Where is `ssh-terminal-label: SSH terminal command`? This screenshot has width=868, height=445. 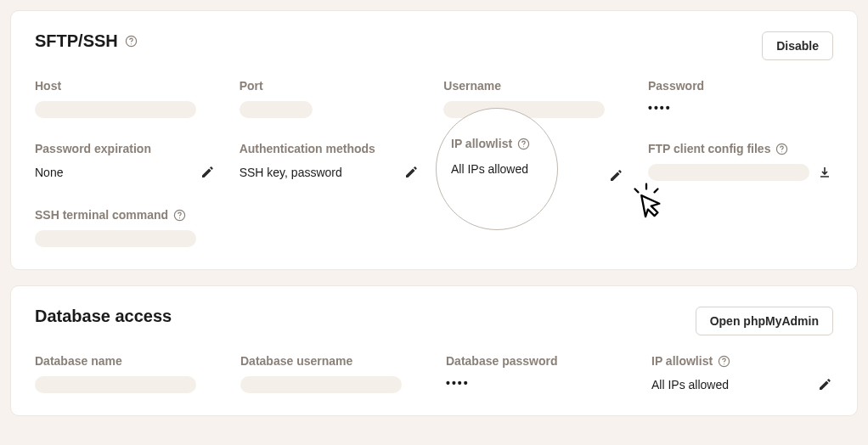 ssh-terminal-label: SSH terminal command is located at coordinates (126, 215).